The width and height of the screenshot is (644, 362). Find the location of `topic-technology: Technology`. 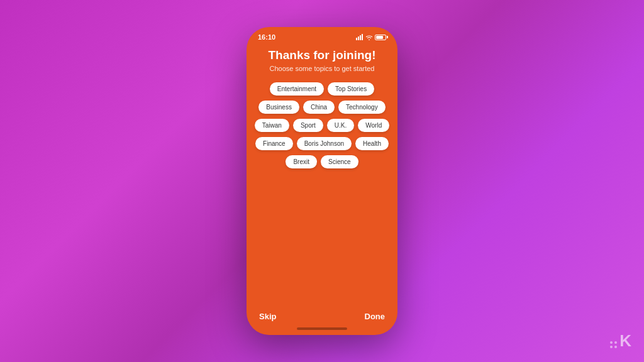

topic-technology: Technology is located at coordinates (362, 107).